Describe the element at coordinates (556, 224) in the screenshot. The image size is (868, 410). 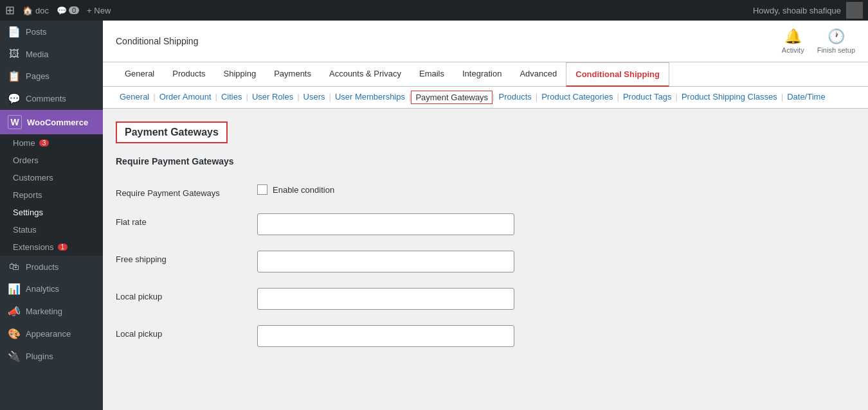
I see `flat-rate-field` at that location.